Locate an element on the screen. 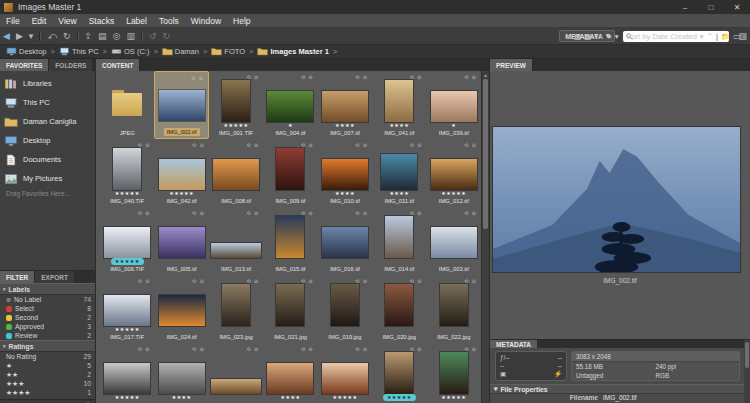 The width and height of the screenshot is (750, 403). get-photos-icon: ⇪ is located at coordinates (89, 36).